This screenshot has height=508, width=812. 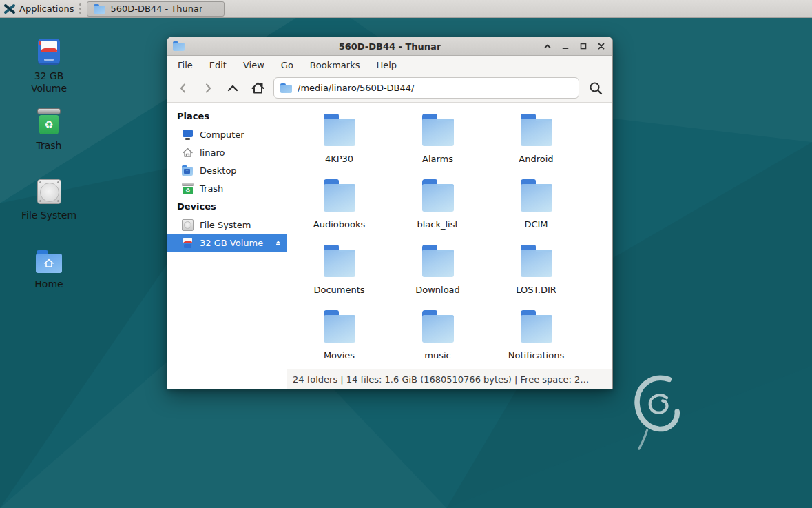 I want to click on desktop-icon-label: Home, so click(x=49, y=285).